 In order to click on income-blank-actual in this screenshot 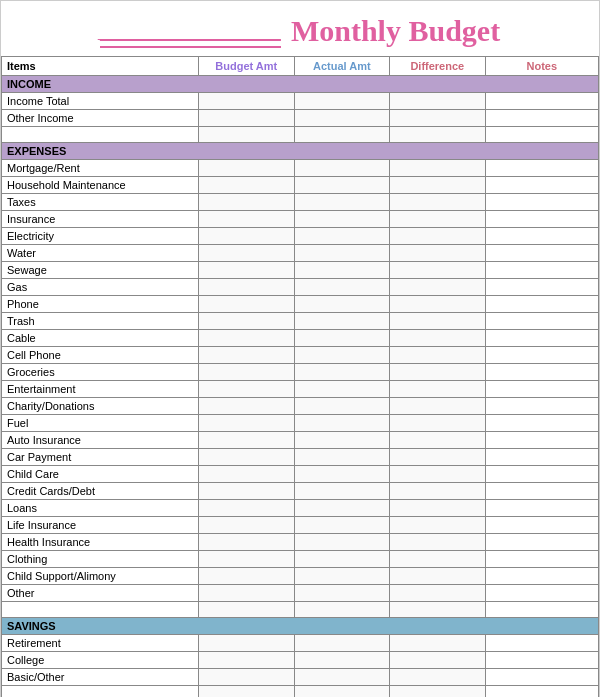, I will do `click(342, 135)`.